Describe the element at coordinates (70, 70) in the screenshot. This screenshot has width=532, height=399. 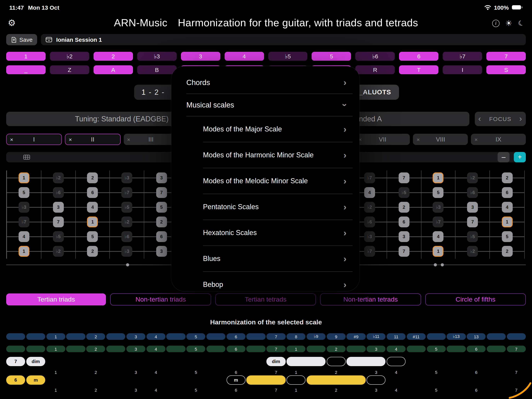
I see `letter-key-pill: Z` at that location.